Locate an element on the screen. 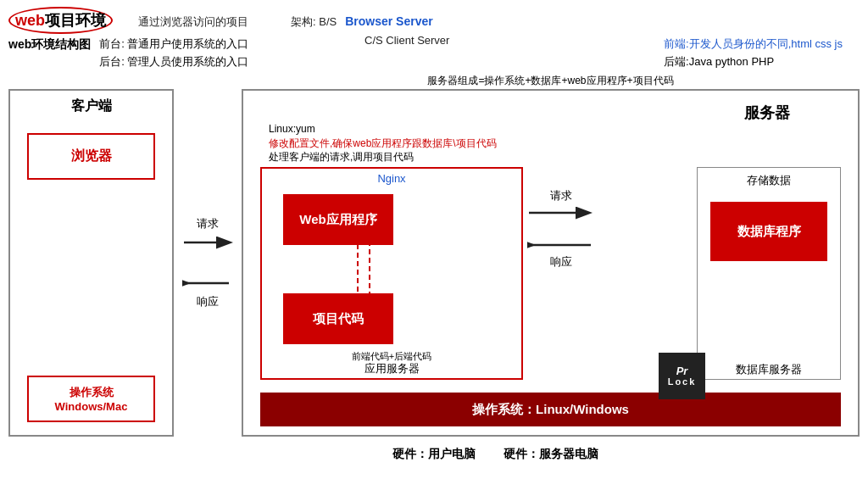  lock-icon-area: Pr Lock is located at coordinates (682, 376).